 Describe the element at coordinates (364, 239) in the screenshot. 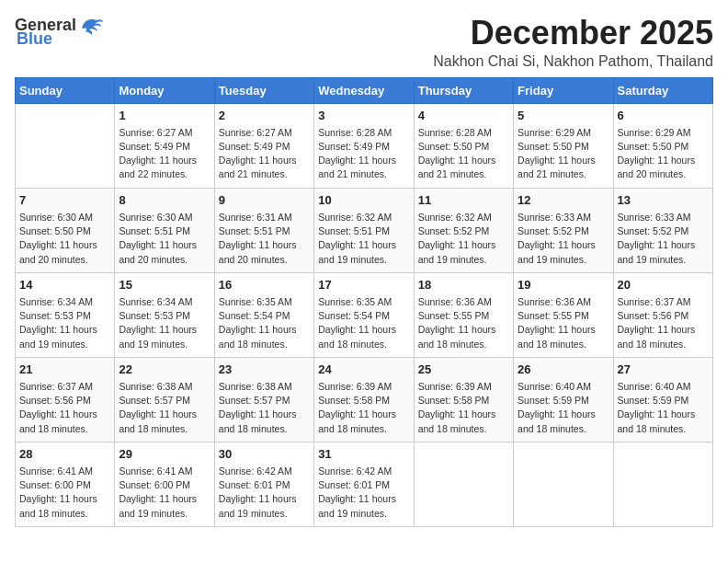

I see `day-info: Sunrise: 6:32 AM Sunset: 5:51 PM Dayligh…` at that location.